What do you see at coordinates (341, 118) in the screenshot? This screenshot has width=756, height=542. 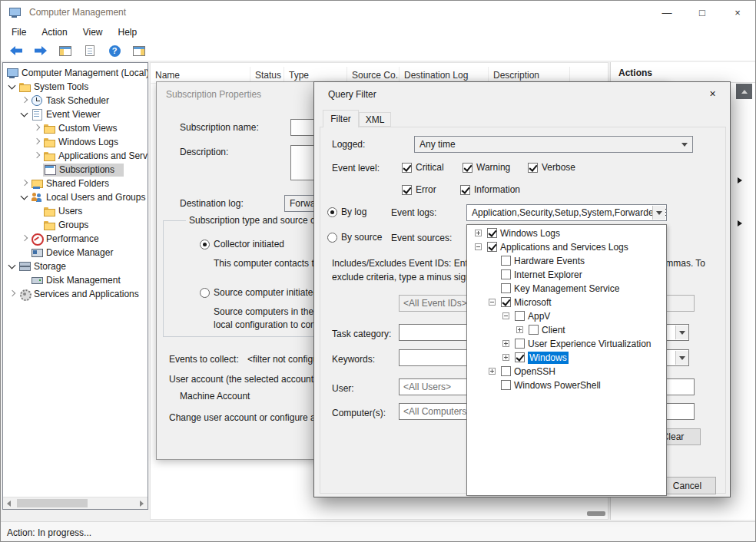 I see `tab-filter: Filter` at bounding box center [341, 118].